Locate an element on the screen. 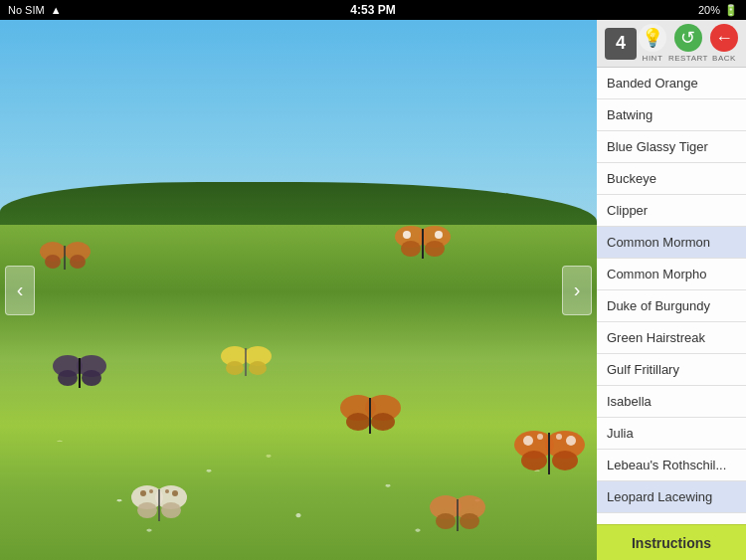 The width and height of the screenshot is (746, 560). status-right: 20% 🔋 is located at coordinates (718, 10).